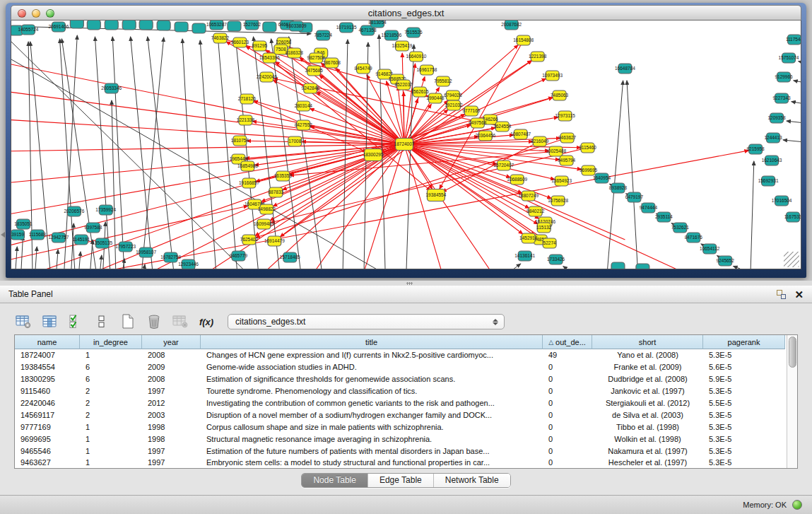  Describe the element at coordinates (782, 201) in the screenshot. I see `graph-node: 17016504` at that location.